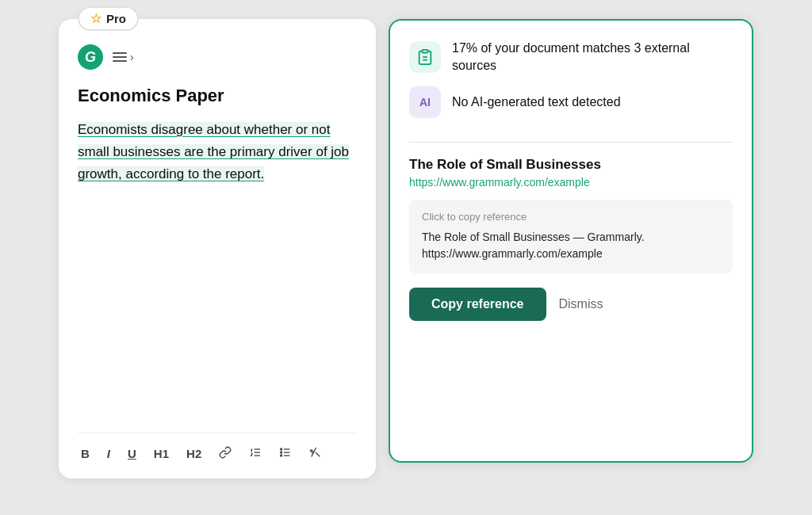  I want to click on h2-button: H2, so click(193, 453).